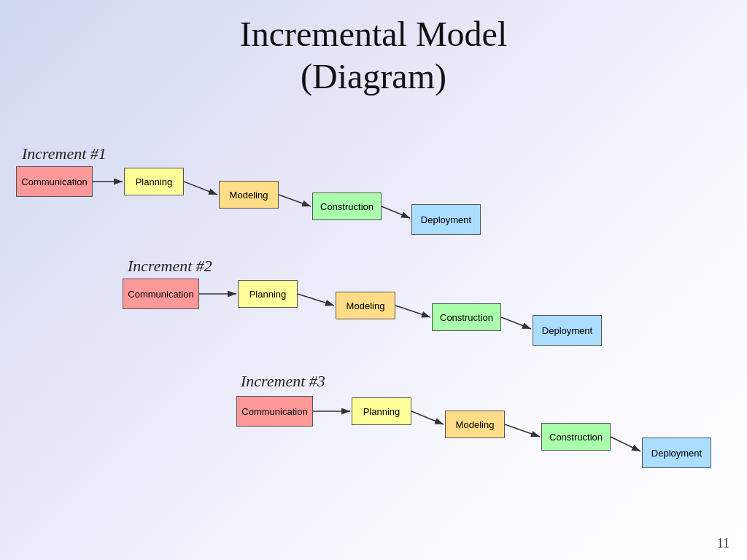 The height and width of the screenshot is (560, 747). What do you see at coordinates (154, 182) in the screenshot?
I see `inc1-planning: Planning` at bounding box center [154, 182].